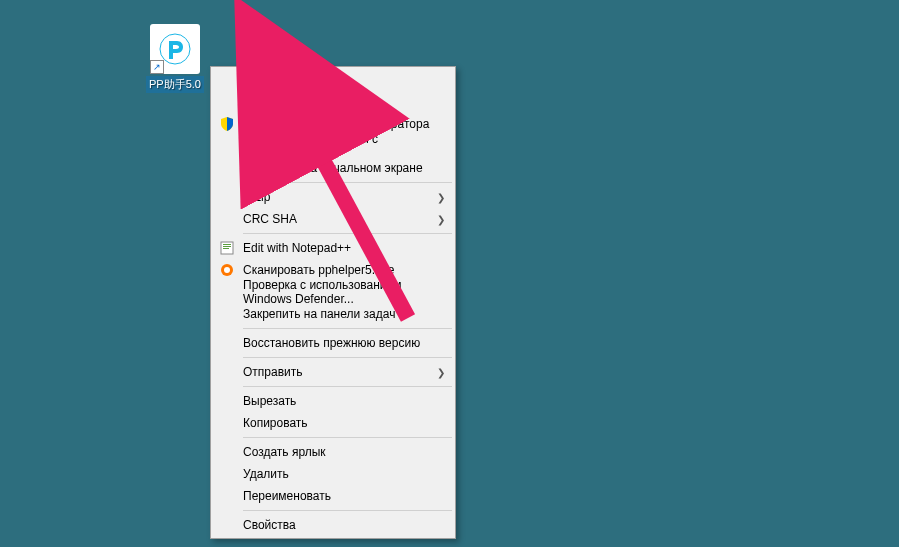 Image resolution: width=899 pixels, height=547 pixels. Describe the element at coordinates (333, 102) in the screenshot. I see `menu-item: Расположение файла` at that location.